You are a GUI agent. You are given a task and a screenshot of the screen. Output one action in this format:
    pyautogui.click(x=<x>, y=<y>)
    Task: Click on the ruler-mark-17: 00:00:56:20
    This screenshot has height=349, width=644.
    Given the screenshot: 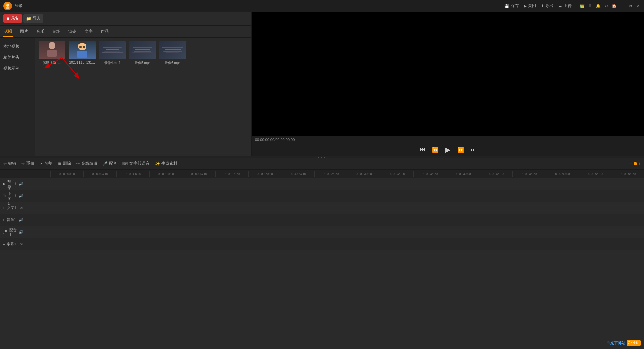 What is the action you would take?
    pyautogui.click(x=628, y=174)
    